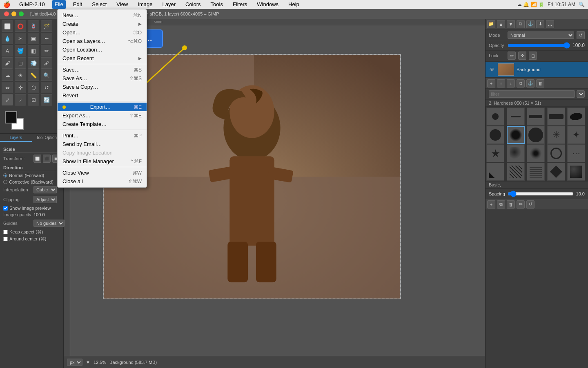 The height and width of the screenshot is (368, 588). Describe the element at coordinates (511, 24) in the screenshot. I see `layer-down-btn: ▼` at that location.